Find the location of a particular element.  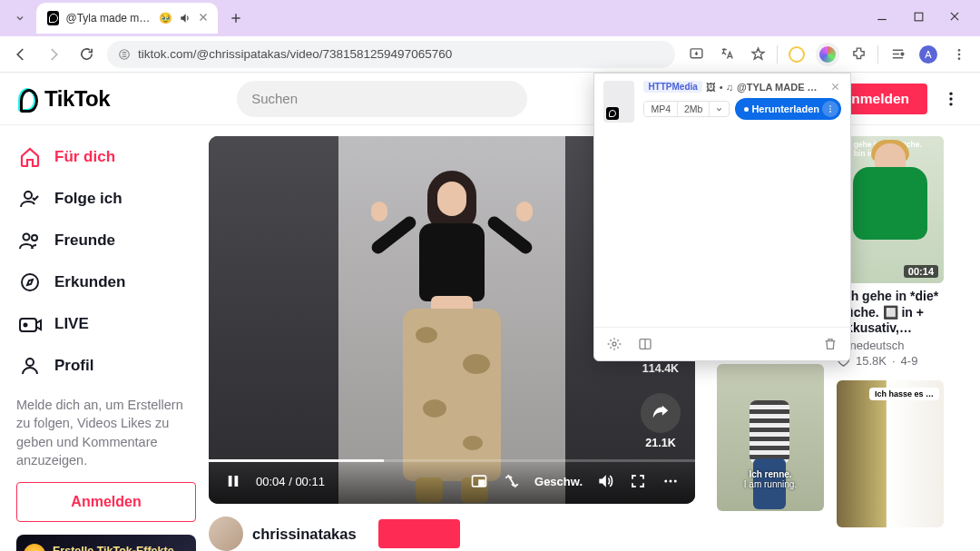

tab-search-button is located at coordinates (20, 18).